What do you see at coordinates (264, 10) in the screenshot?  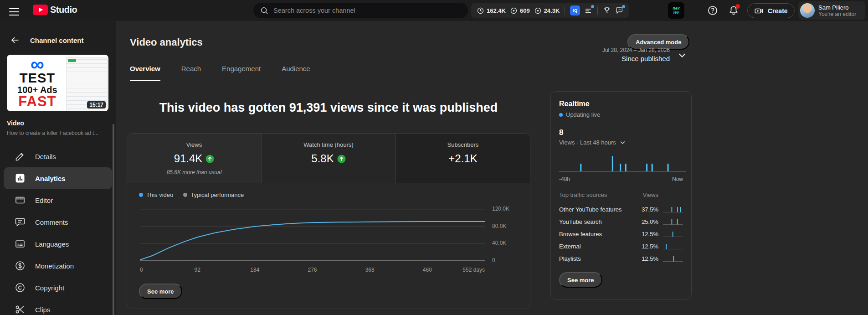 I see `search-icon` at bounding box center [264, 10].